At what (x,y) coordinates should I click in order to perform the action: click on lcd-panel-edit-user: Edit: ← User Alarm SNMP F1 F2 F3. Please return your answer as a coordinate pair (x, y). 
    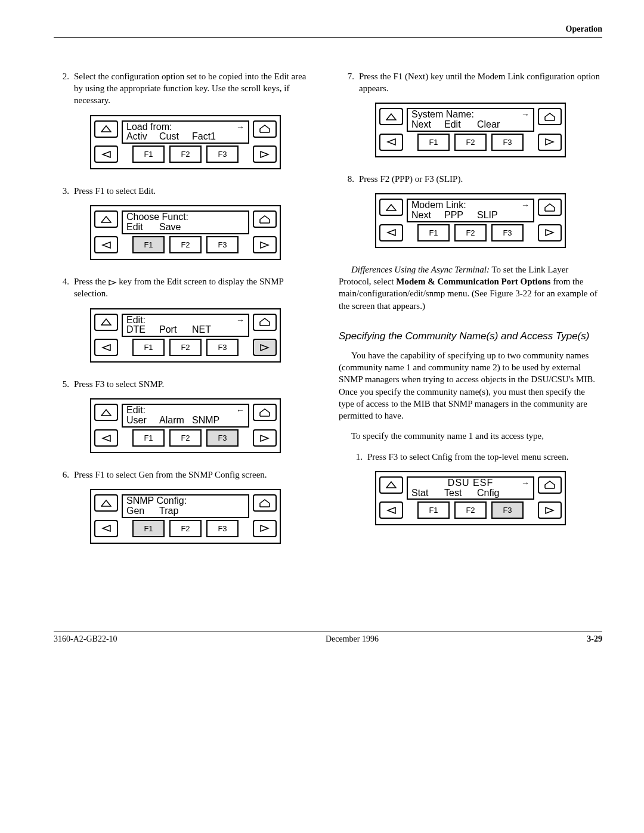
    Looking at the image, I should click on (185, 426).